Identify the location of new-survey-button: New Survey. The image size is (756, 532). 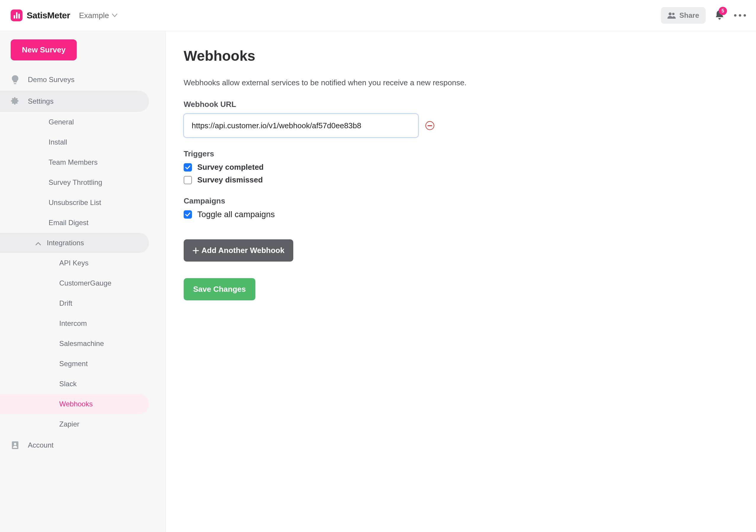
(43, 50).